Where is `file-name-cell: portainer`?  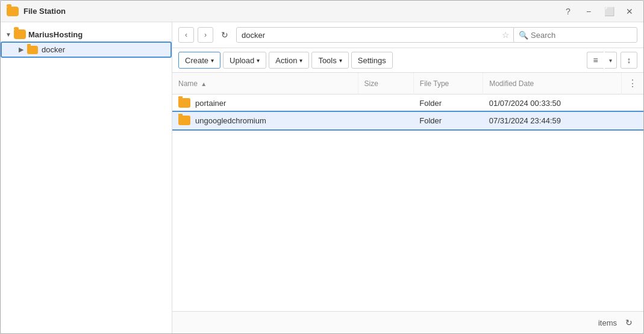
file-name-cell: portainer is located at coordinates (265, 104).